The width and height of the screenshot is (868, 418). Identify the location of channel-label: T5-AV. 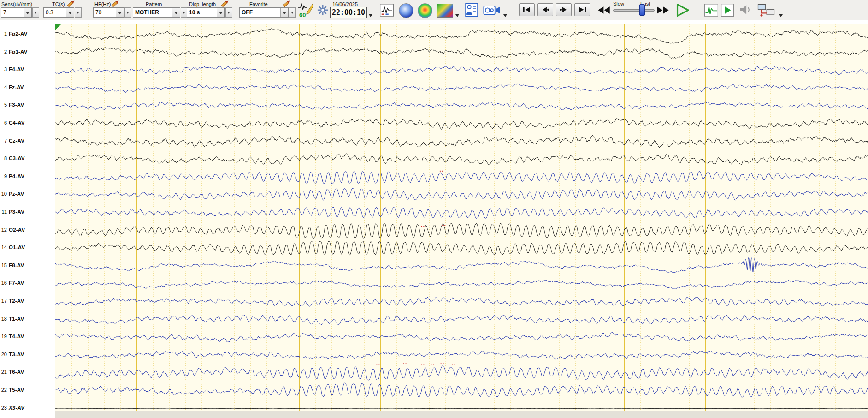
(17, 390).